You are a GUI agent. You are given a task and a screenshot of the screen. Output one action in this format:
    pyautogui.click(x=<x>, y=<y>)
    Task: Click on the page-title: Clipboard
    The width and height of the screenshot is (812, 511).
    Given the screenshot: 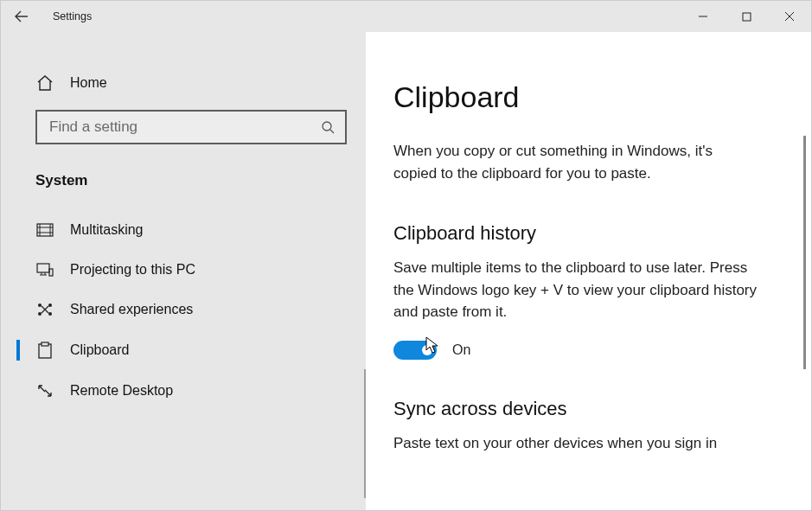 What is the action you would take?
    pyautogui.click(x=583, y=97)
    